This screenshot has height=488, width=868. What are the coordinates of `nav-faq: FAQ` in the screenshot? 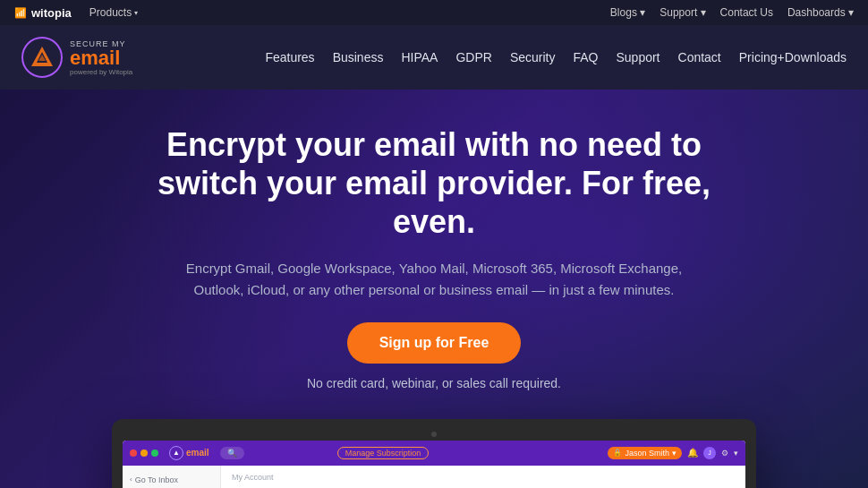 It's located at (585, 57).